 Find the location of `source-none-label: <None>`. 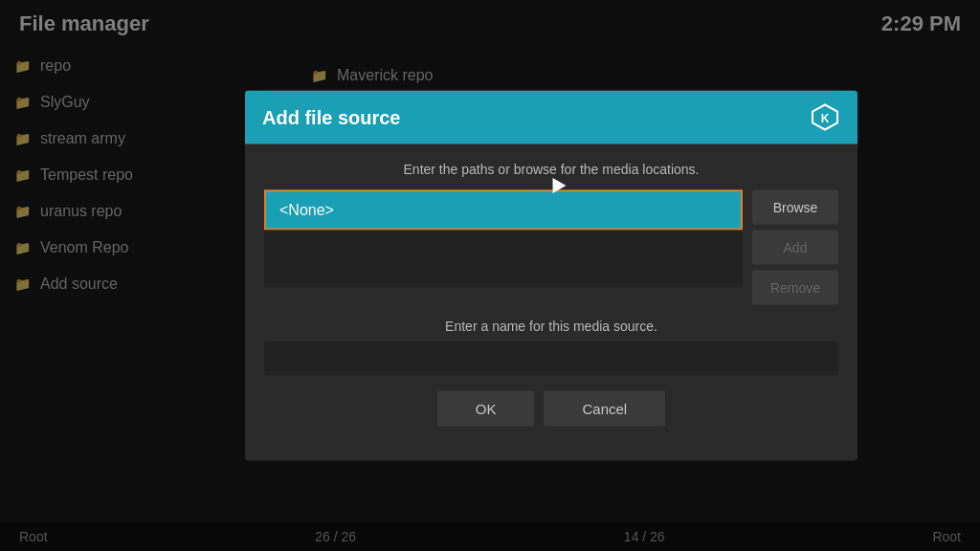

source-none-label: <None> is located at coordinates (306, 210).